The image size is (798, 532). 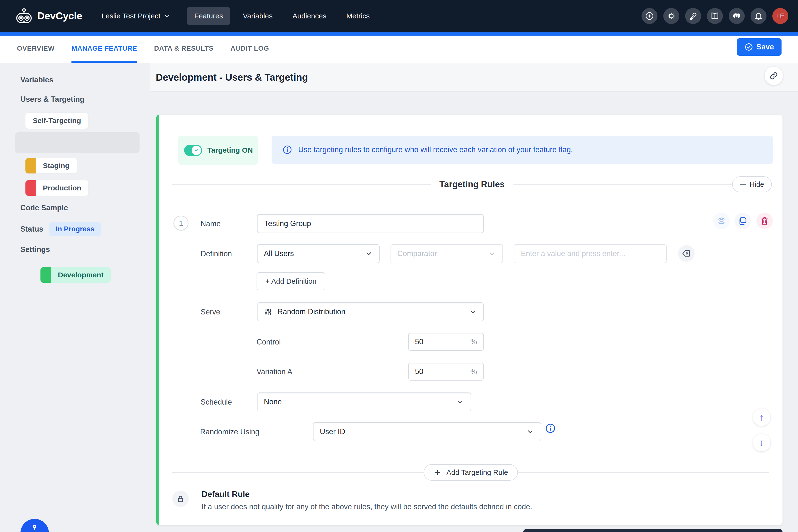 What do you see at coordinates (225, 494) in the screenshot?
I see `default-rule-title: Default Rule` at bounding box center [225, 494].